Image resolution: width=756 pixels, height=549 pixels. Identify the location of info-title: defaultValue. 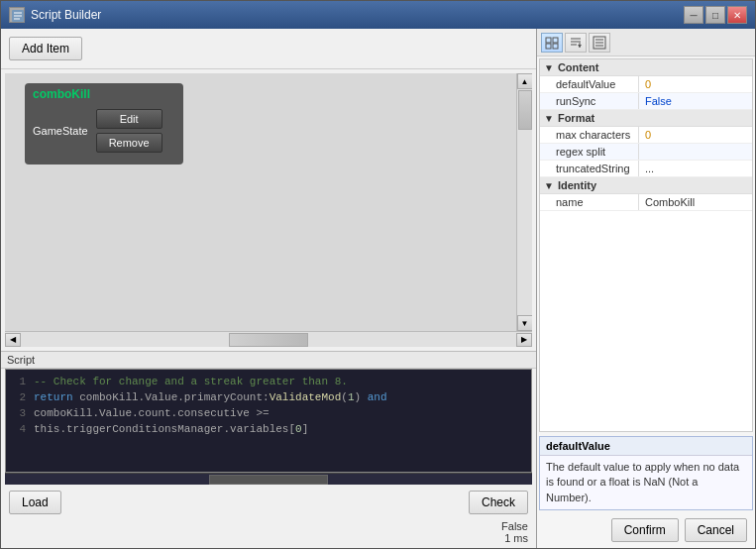
(646, 446).